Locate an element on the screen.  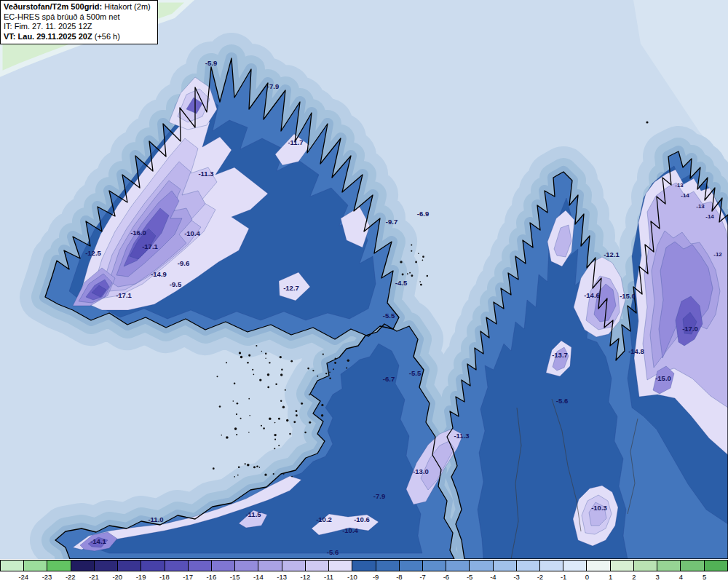
temp-label: -13.0 is located at coordinates (421, 472).